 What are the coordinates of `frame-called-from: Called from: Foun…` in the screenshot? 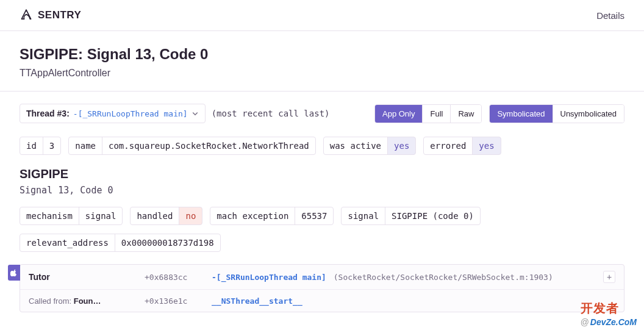 It's located at (87, 301).